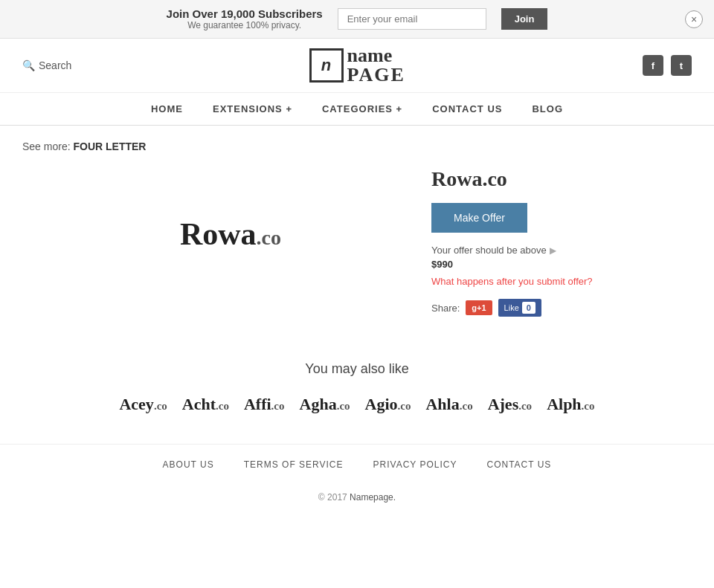  Describe the element at coordinates (28, 65) in the screenshot. I see `search-icon: 🔍` at that location.